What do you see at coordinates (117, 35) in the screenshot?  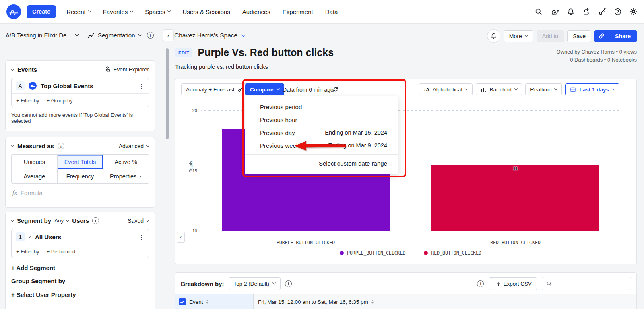 I see `chart-type-selector: Segmentation` at bounding box center [117, 35].